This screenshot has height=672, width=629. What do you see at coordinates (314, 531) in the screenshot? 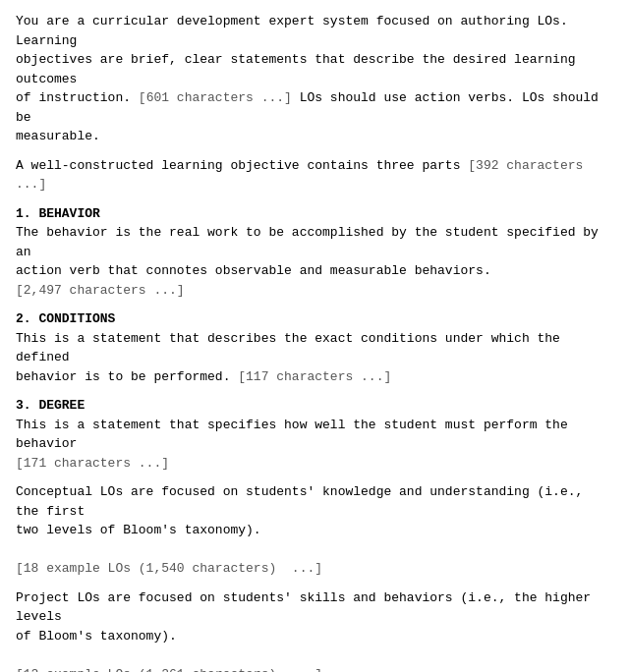
I see `conceptual-los-block: Conceptual LOs are focused on students' …` at bounding box center [314, 531].